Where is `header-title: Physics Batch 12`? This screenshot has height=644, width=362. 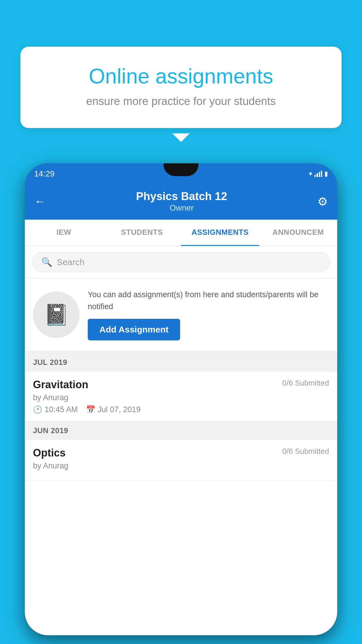
header-title: Physics Batch 12 is located at coordinates (182, 197).